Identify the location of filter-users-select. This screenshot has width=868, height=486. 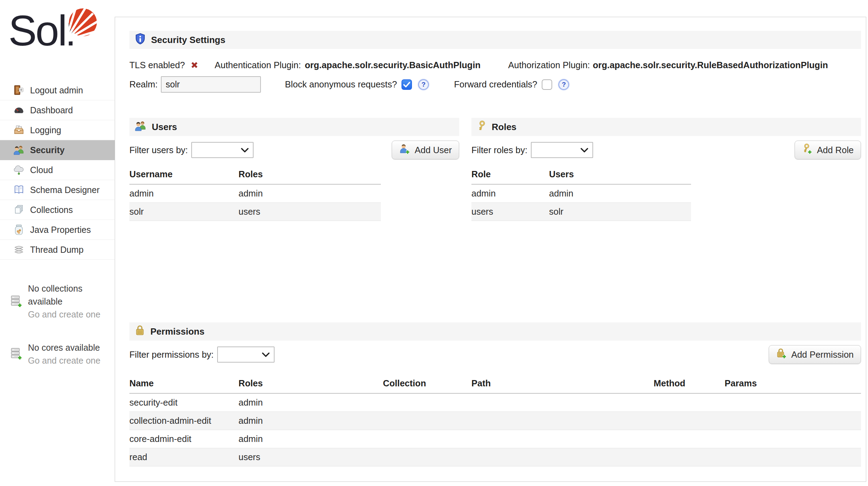
(222, 150).